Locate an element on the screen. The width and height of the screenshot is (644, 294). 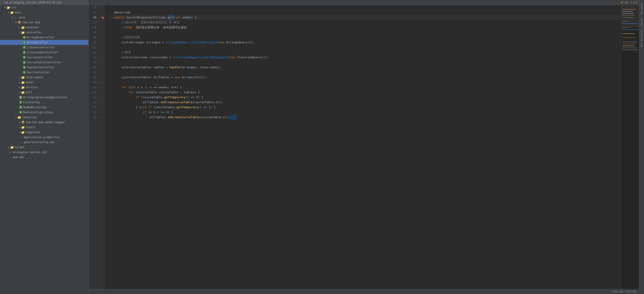
else-kw-54: else is located at coordinates (144, 107).